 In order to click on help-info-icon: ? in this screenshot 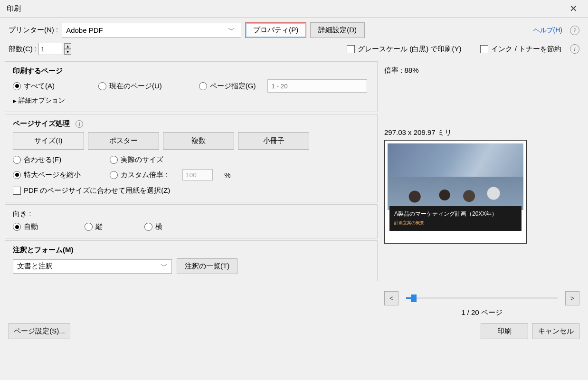, I will do `click(575, 30)`.